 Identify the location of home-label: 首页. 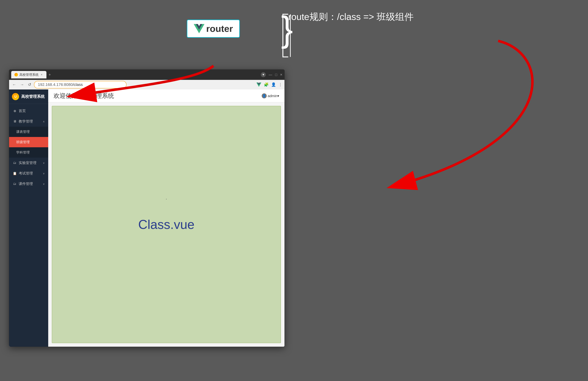
(32, 111).